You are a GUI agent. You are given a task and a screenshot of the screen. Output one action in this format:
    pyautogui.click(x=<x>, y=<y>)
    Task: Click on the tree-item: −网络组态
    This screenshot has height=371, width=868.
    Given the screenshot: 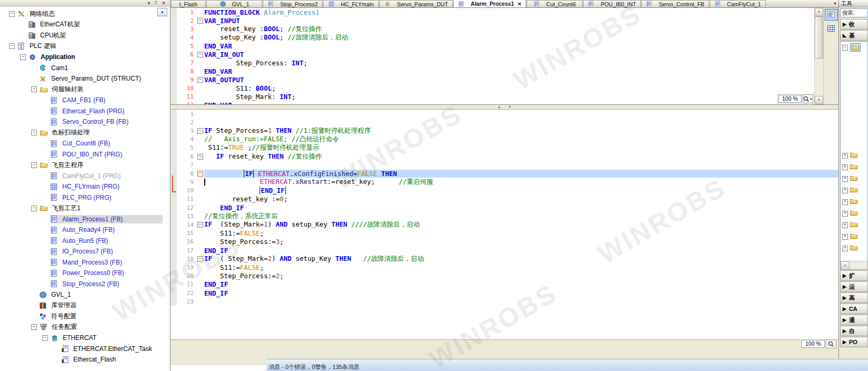 What is the action you would take?
    pyautogui.click(x=85, y=14)
    